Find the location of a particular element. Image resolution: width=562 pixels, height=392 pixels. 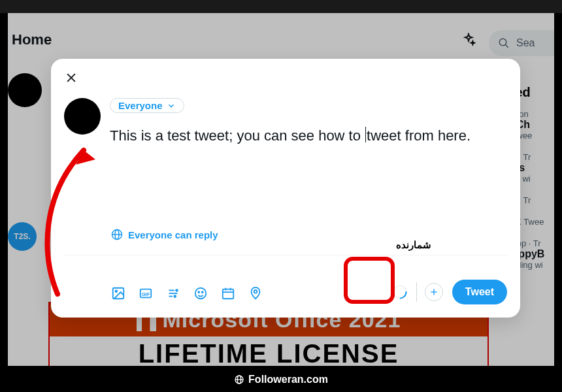

audience-selector: Everyone is located at coordinates (147, 106).